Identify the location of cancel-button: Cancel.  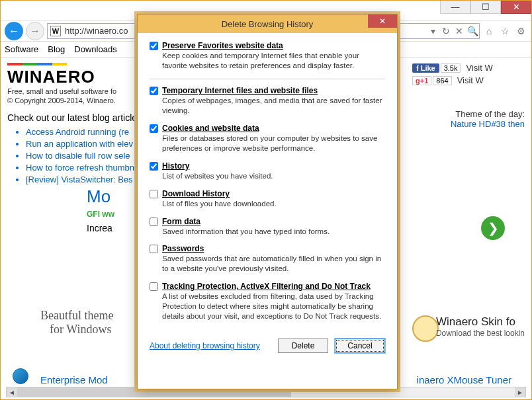
(360, 346).